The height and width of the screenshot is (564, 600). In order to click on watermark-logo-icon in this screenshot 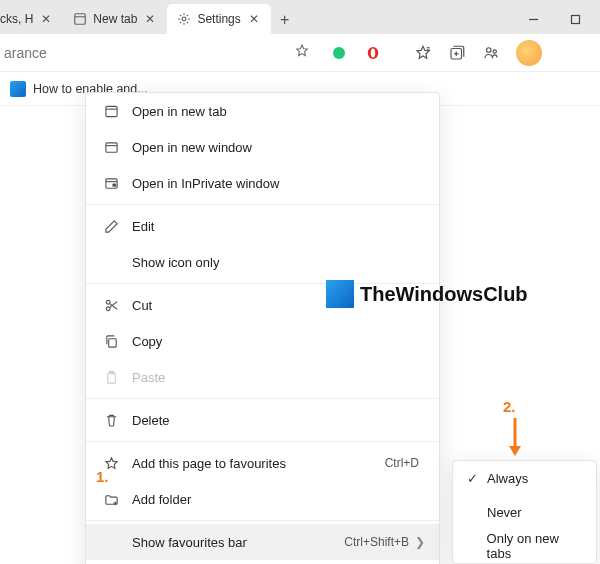, I will do `click(340, 294)`.